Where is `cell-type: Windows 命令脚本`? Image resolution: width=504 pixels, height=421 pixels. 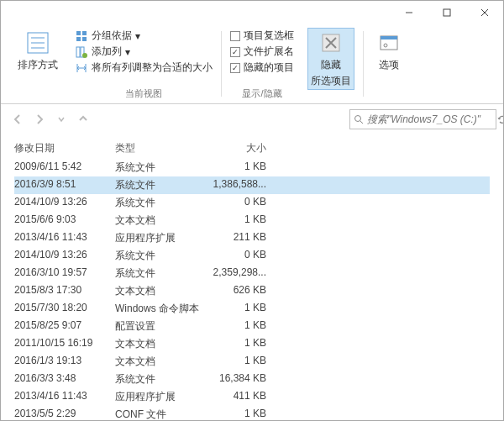
cell-type: Windows 命令脚本 is located at coordinates (161, 309).